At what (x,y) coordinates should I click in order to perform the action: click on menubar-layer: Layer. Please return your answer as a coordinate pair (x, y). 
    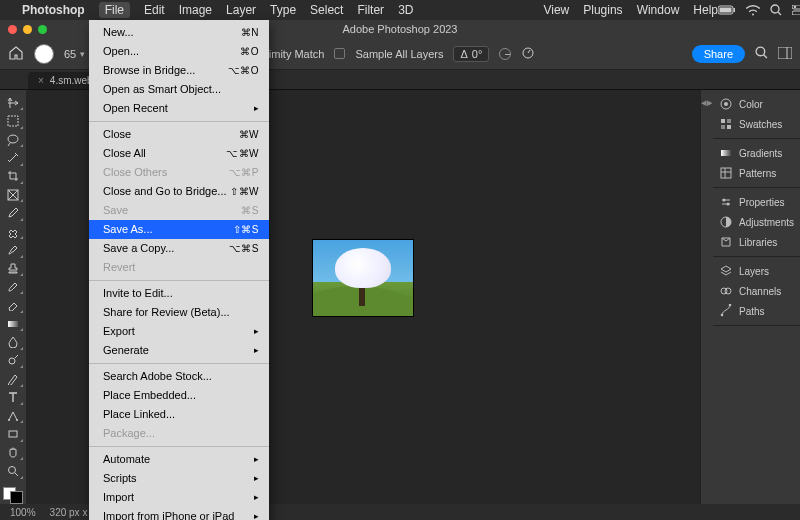
    Looking at the image, I should click on (241, 10).